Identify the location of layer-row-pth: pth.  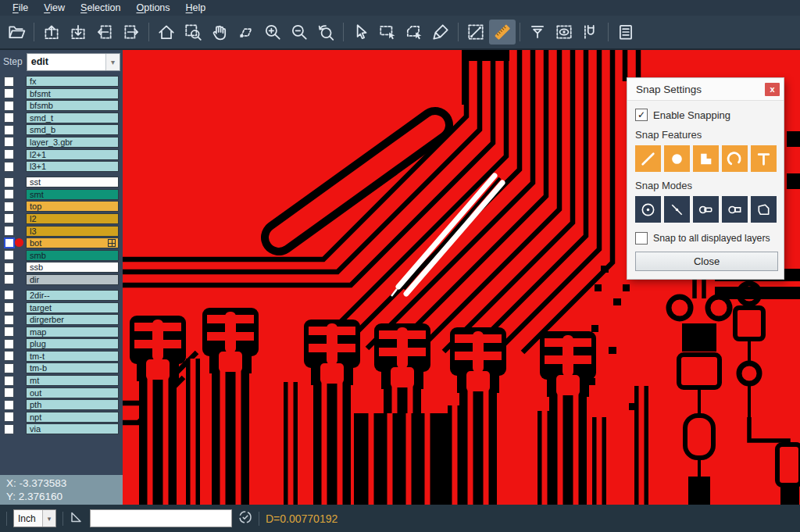
(61, 405).